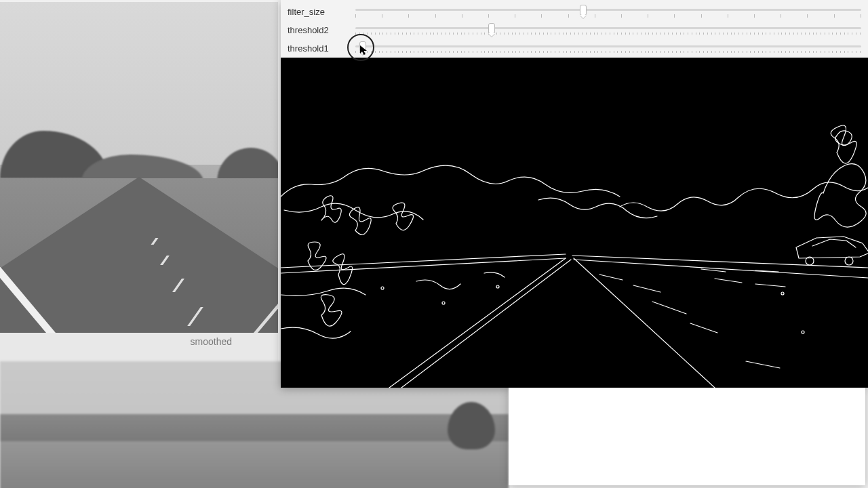 Image resolution: width=868 pixels, height=488 pixels. What do you see at coordinates (574, 49) in the screenshot?
I see `slider-row-threshold1: threshold1` at bounding box center [574, 49].